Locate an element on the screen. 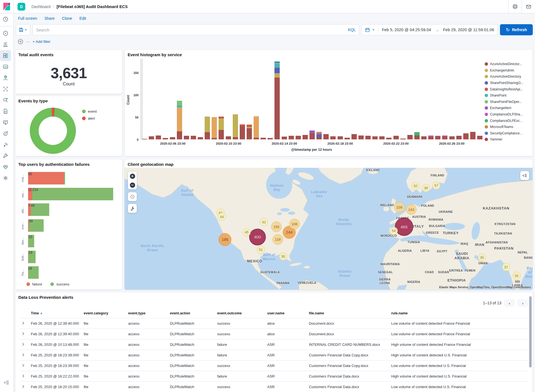  legend-item: AzureActiveDirectory is located at coordinates (507, 77).